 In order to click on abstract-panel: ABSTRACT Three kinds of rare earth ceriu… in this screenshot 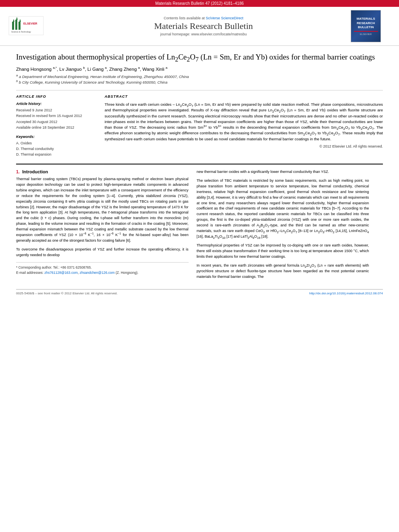, I will do `click(244, 126)`.